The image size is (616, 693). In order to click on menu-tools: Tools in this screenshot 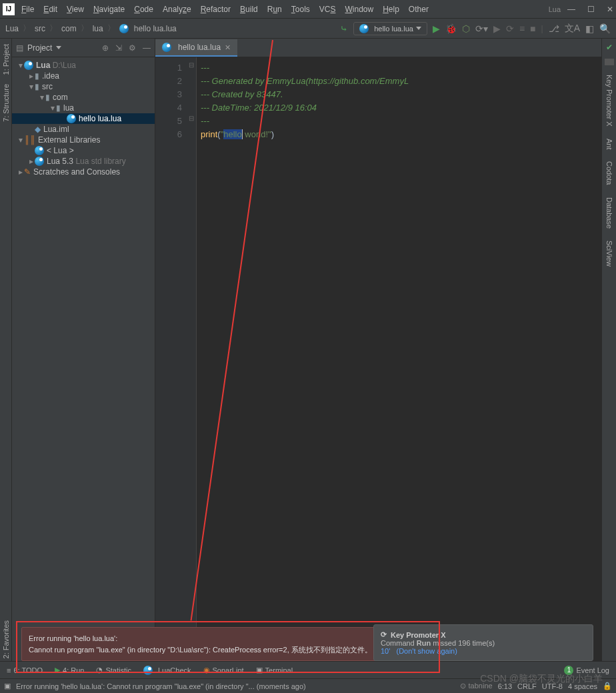, I will do `click(301, 9)`.